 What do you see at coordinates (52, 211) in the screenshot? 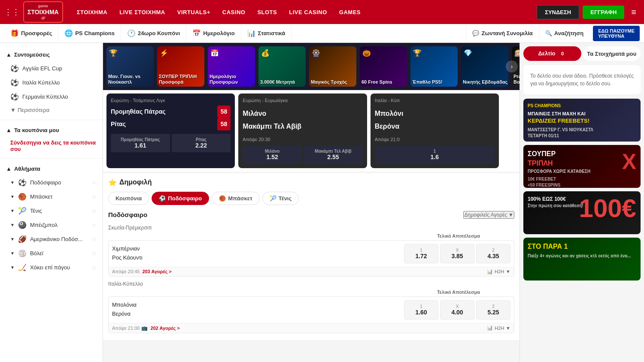
I see `sidebar-item-tennis: ▼ 🎾 Τένις ☆` at bounding box center [52, 211].